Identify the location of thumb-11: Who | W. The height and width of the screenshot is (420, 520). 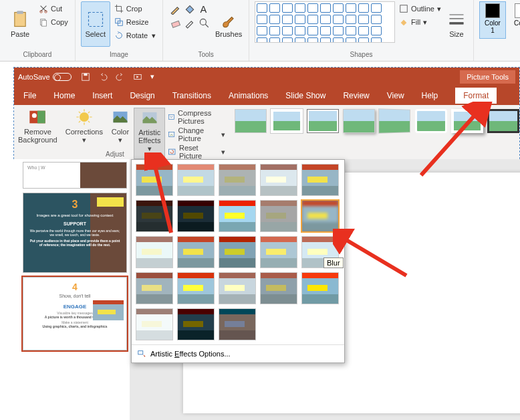
(75, 175).